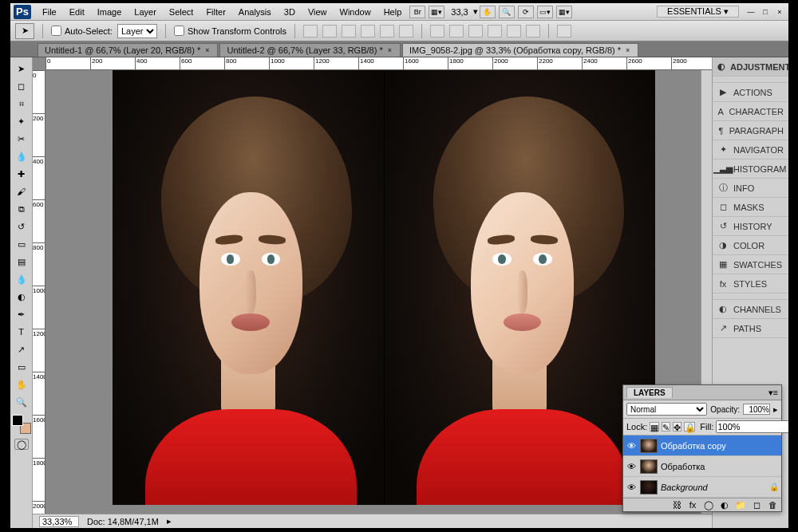  What do you see at coordinates (460, 12) in the screenshot?
I see `zoom-level: 33,3` at bounding box center [460, 12].